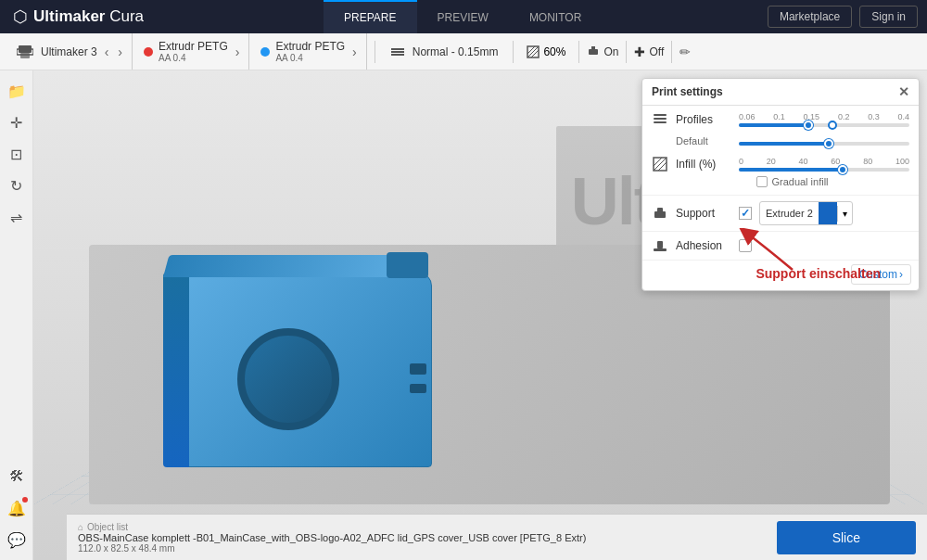 The image size is (927, 560). I want to click on toolbar-divider5, so click(671, 52).